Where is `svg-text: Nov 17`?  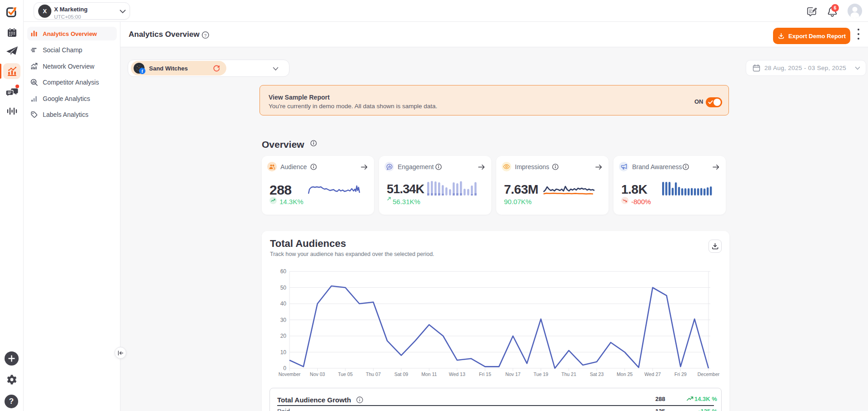 svg-text: Nov 17 is located at coordinates (513, 374).